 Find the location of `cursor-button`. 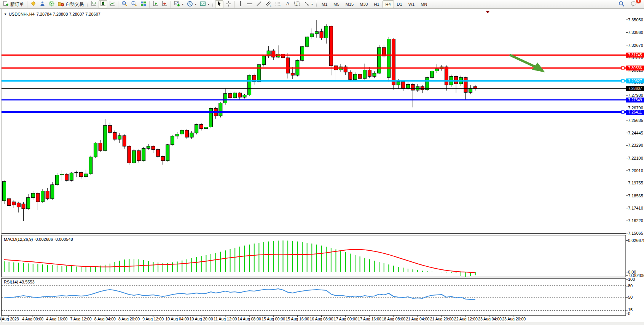

cursor-button is located at coordinates (219, 5).